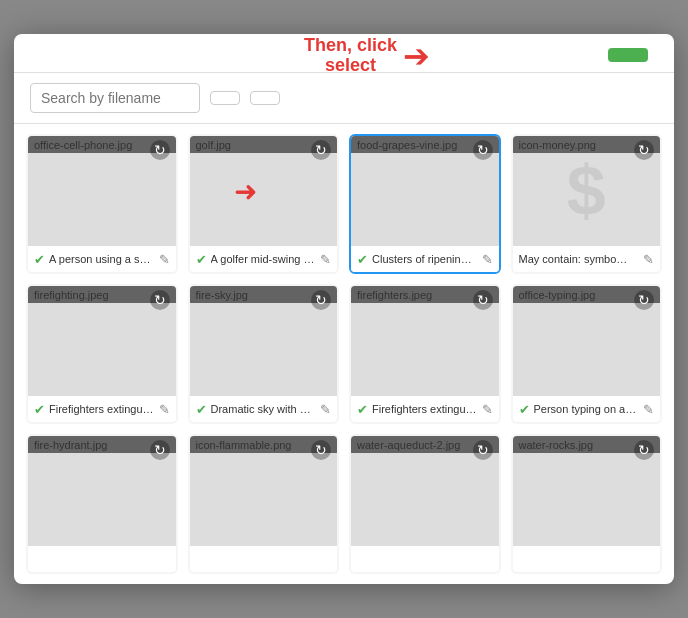 Image resolution: width=688 pixels, height=618 pixels. I want to click on caption-text: Clusters of ripening gra..., so click(425, 259).